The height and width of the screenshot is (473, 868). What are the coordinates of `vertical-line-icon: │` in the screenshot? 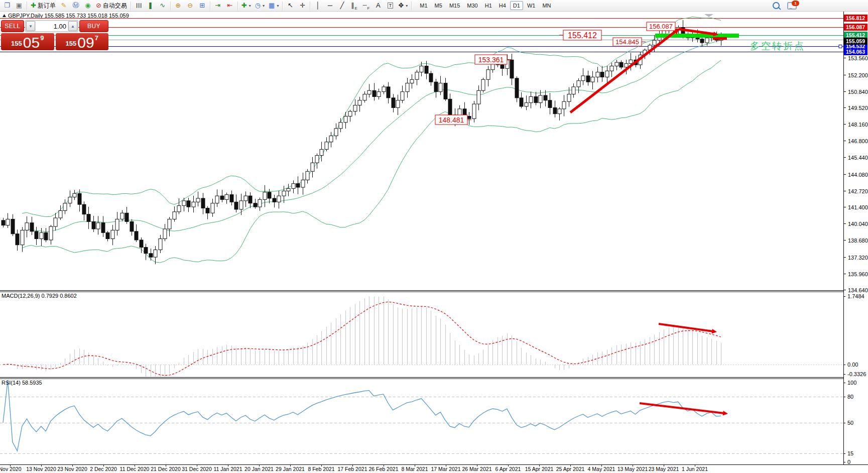 It's located at (318, 6).